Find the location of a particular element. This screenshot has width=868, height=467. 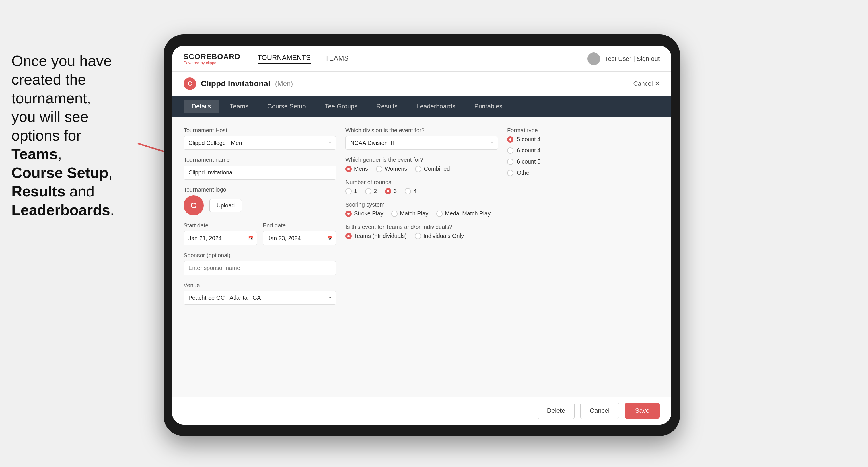

format-other-radio is located at coordinates (510, 173).